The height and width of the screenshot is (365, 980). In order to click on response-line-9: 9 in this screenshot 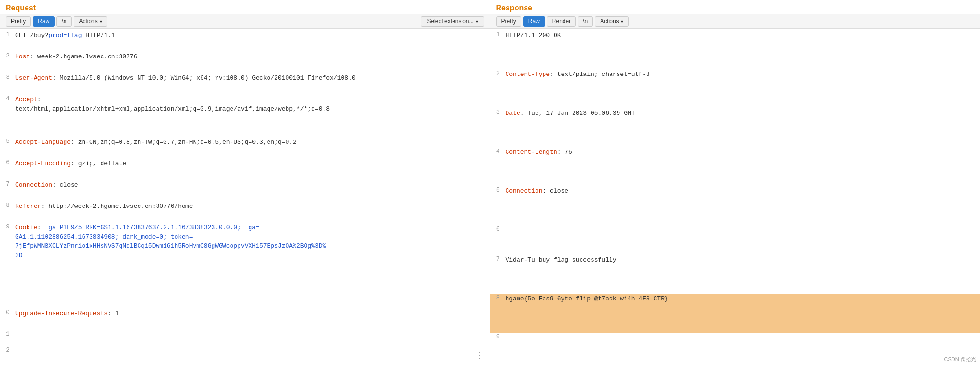, I will do `click(735, 348)`.